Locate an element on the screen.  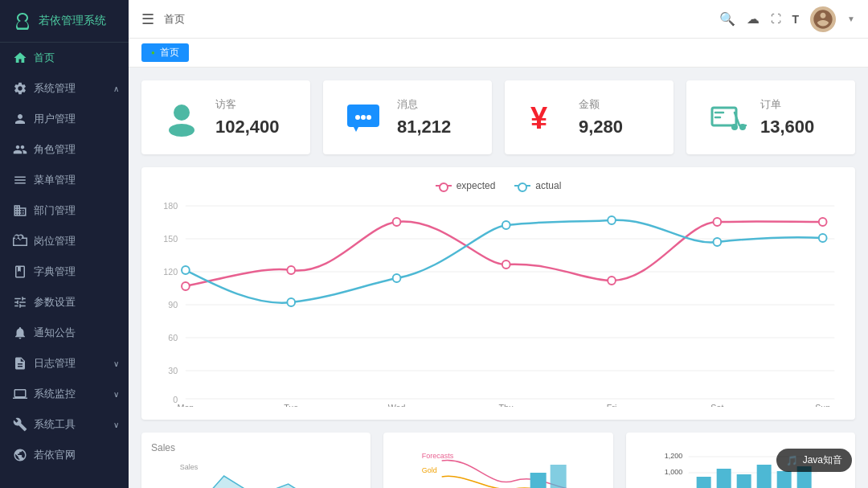
home-tab-label: 首页 is located at coordinates (170, 53).